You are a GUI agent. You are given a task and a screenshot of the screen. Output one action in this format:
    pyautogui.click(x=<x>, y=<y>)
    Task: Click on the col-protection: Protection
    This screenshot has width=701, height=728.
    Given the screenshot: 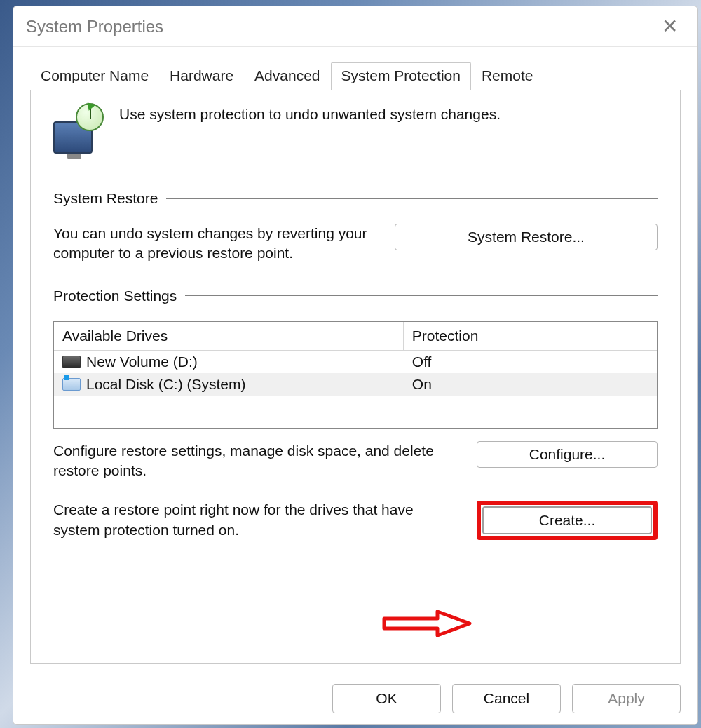 What is the action you would take?
    pyautogui.click(x=530, y=336)
    